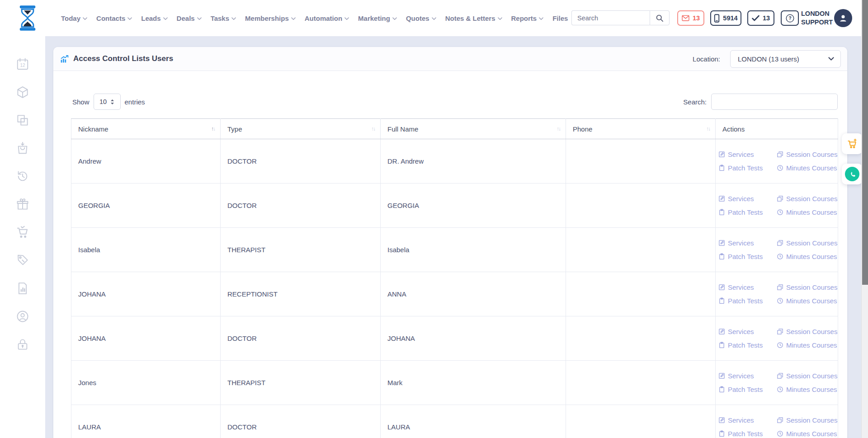 Image resolution: width=868 pixels, height=438 pixels. What do you see at coordinates (610, 18) in the screenshot?
I see `global-search-input` at bounding box center [610, 18].